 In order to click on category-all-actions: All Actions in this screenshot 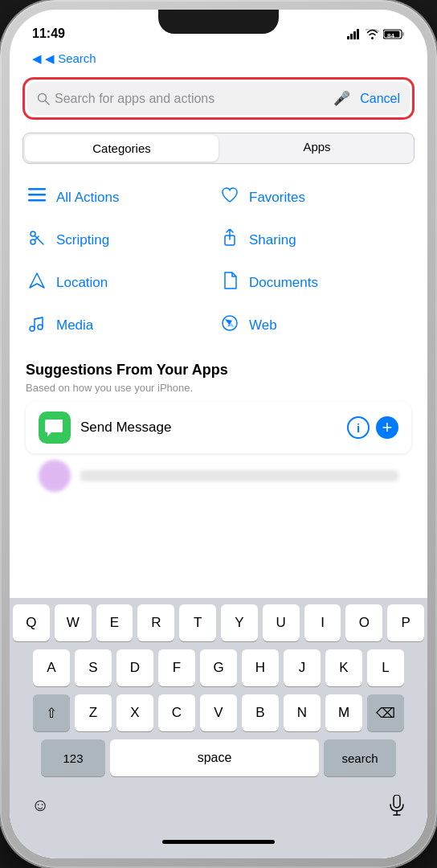, I will do `click(122, 198)`.